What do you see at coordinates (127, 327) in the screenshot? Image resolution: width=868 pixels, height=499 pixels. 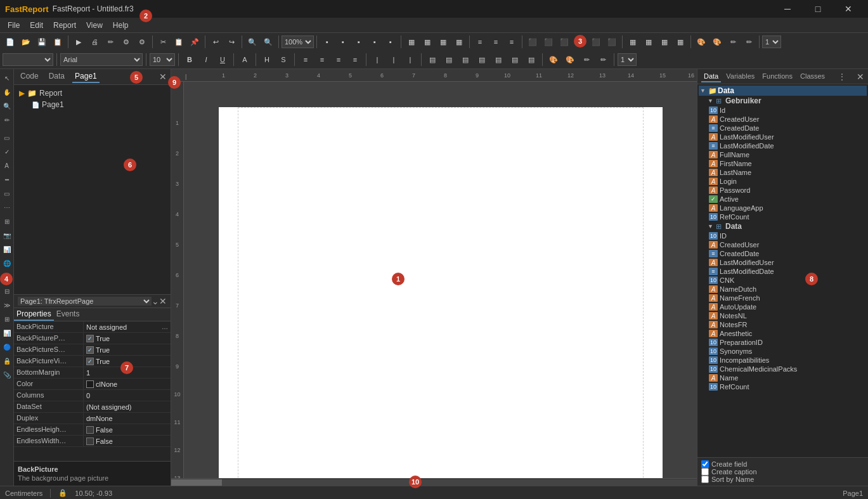 I see `prop-value-backpicture: Not assigned …` at bounding box center [127, 327].